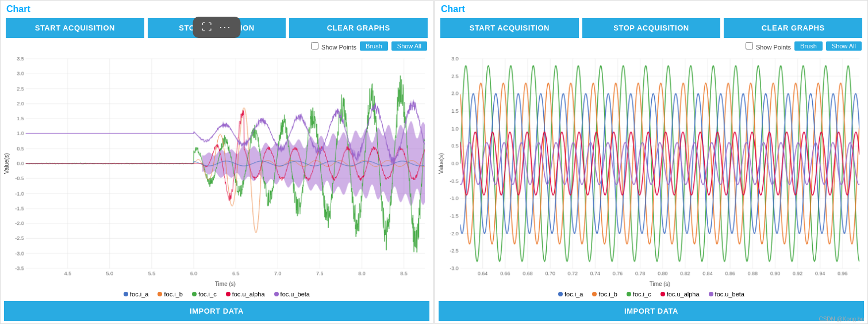 This screenshot has width=868, height=324. What do you see at coordinates (217, 8) in the screenshot?
I see `left-chart-title: Chart` at bounding box center [217, 8].